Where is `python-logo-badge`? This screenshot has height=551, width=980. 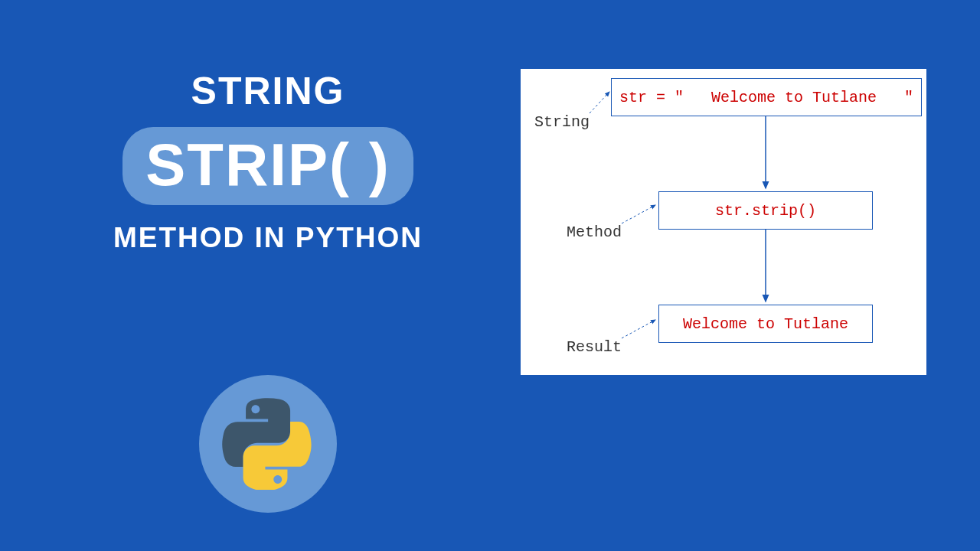 python-logo-badge is located at coordinates (268, 444).